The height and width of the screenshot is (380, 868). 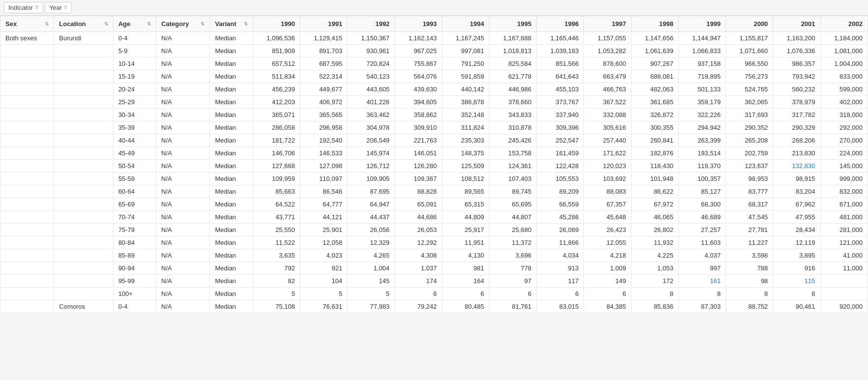 What do you see at coordinates (231, 24) in the screenshot?
I see `col-header-variant: Variant ⇅` at bounding box center [231, 24].